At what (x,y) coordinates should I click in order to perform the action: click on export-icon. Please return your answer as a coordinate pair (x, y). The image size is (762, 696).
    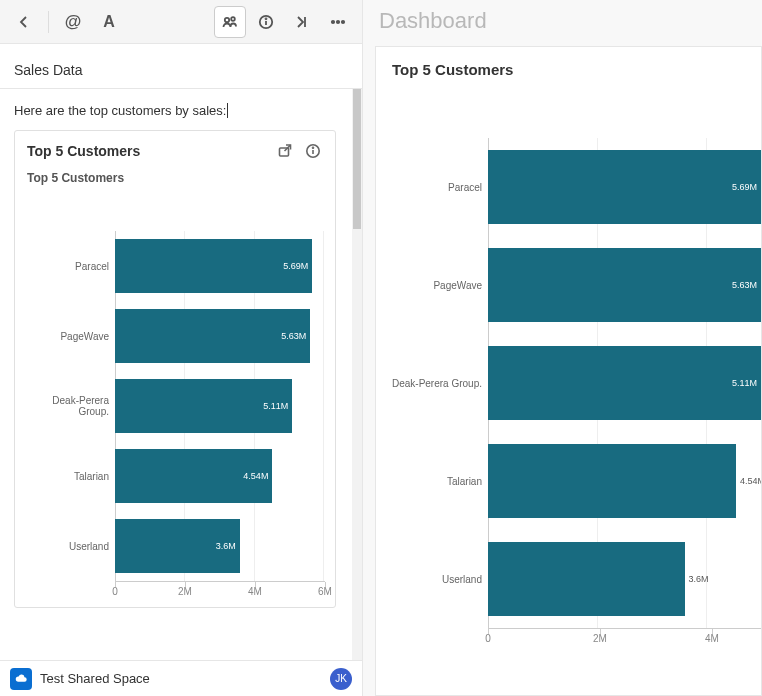
    Looking at the image, I should click on (285, 151).